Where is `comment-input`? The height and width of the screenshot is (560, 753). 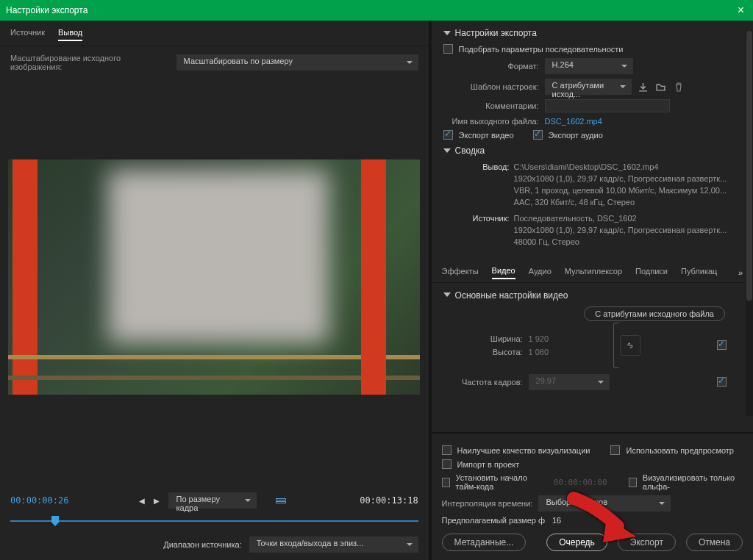
comment-input is located at coordinates (607, 106).